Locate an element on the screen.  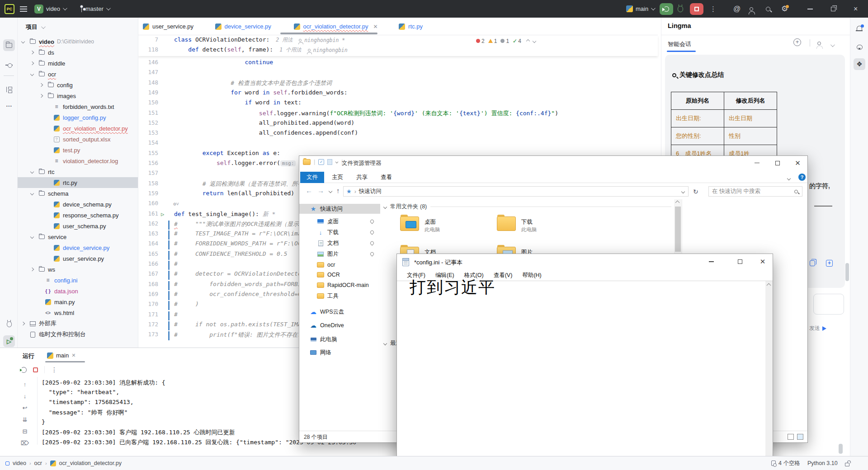
code-line-147: 147 is located at coordinates (398, 74).